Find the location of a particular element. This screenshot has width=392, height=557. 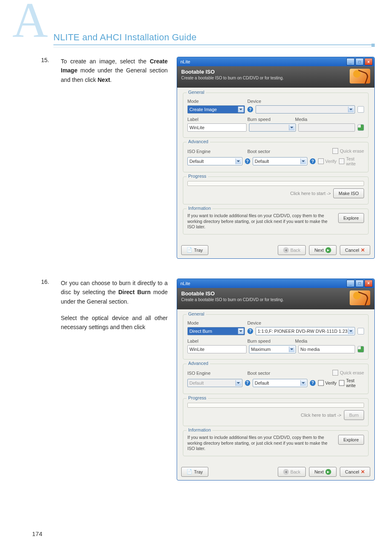

tray-label: Tray is located at coordinates (198, 250).